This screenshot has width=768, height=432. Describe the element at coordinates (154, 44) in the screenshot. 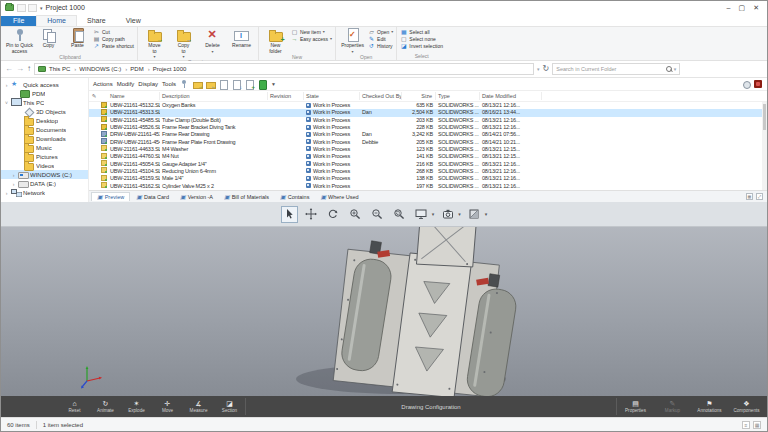

I see `move-to-button: →Move to▾` at that location.